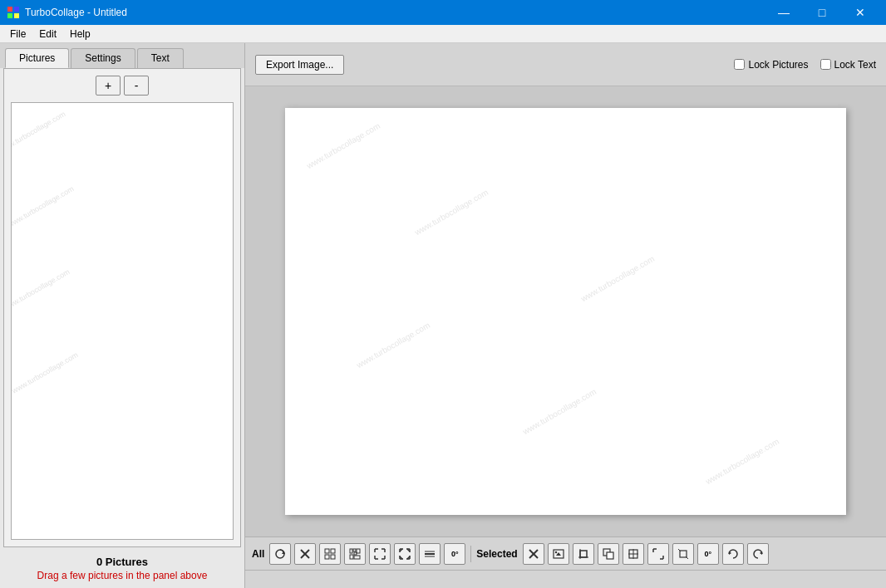  What do you see at coordinates (771, 65) in the screenshot?
I see `lock-pictures-option: Lock Pictures` at bounding box center [771, 65].